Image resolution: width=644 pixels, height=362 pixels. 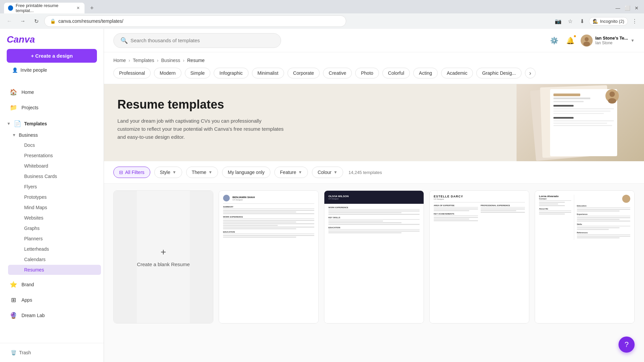 I want to click on resume-section-skills-2: KEY SKILLS, so click(x=374, y=221).